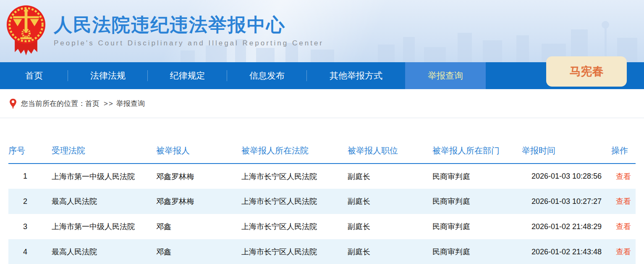 The image size is (644, 264). What do you see at coordinates (322, 227) in the screenshot?
I see `table-row: 3 上海市第一中级人民法院 邓鑫 上海市长宁区人民法院 副庭长 民商审判庭 20…` at bounding box center [322, 227].